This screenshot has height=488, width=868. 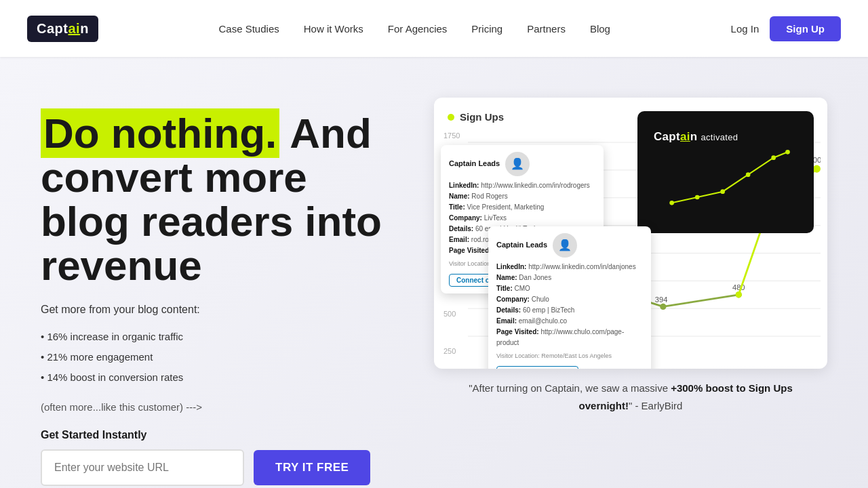 I want to click on activated-card: Captain activated, so click(x=726, y=172).